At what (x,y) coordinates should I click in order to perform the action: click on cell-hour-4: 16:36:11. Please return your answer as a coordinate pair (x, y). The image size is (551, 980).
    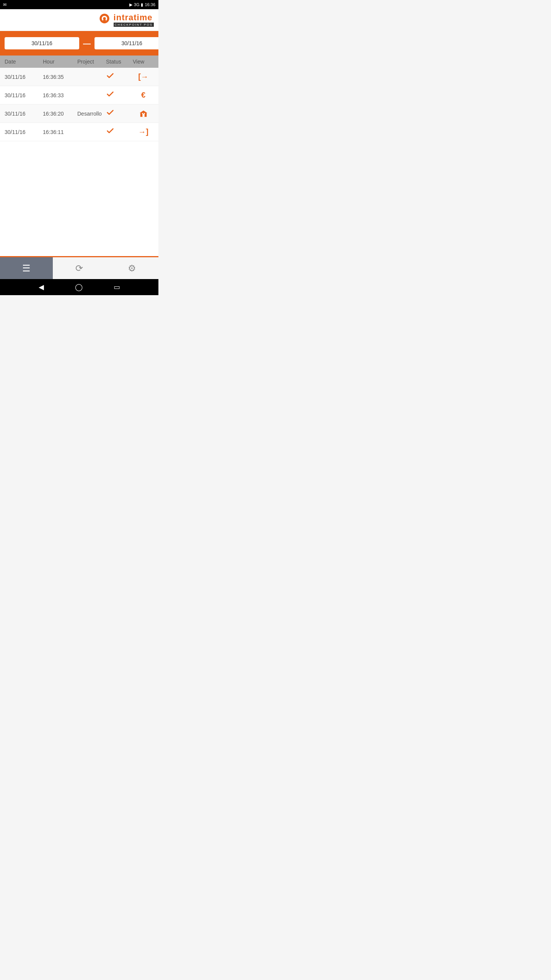
    Looking at the image, I should click on (60, 132).